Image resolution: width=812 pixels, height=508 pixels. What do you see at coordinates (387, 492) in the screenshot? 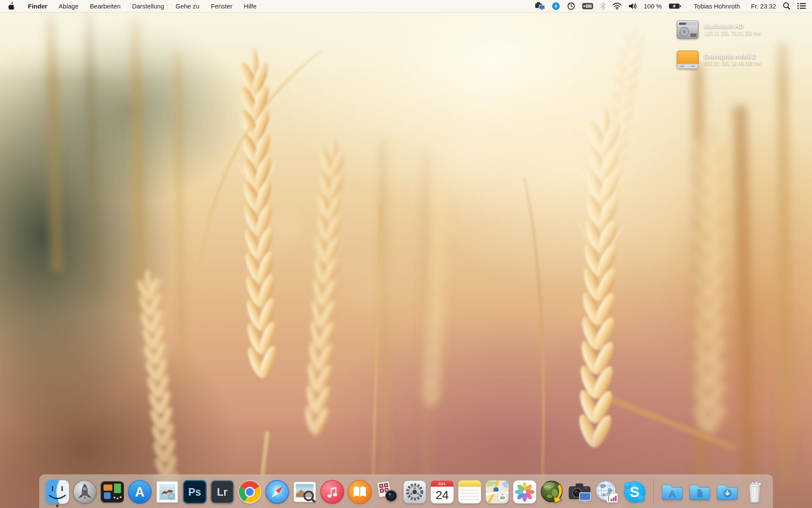
I see `photo-booth-icon` at bounding box center [387, 492].